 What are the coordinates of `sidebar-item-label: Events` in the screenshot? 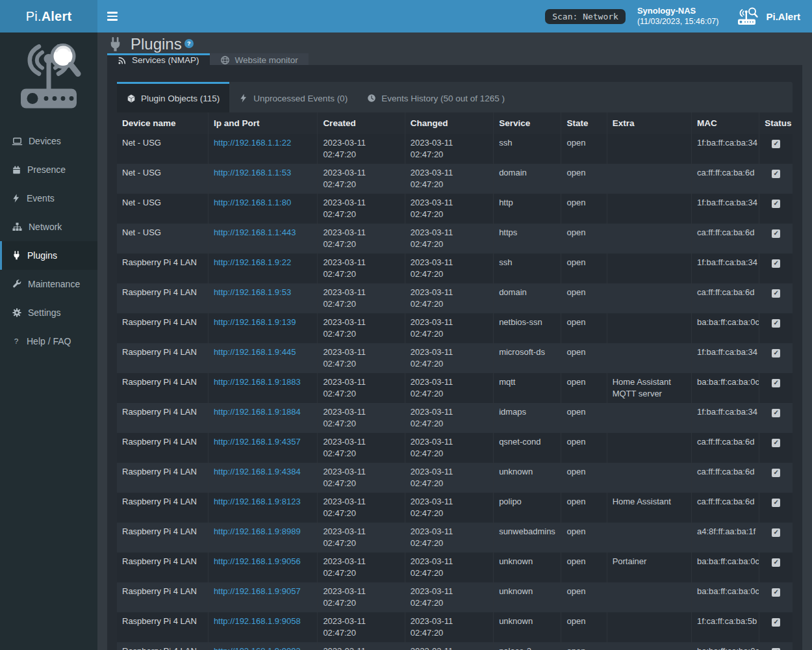 It's located at (40, 198).